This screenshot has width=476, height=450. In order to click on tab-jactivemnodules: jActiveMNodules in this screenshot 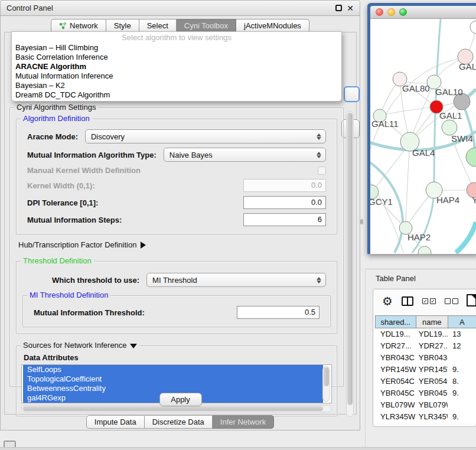, I will do `click(273, 26)`.